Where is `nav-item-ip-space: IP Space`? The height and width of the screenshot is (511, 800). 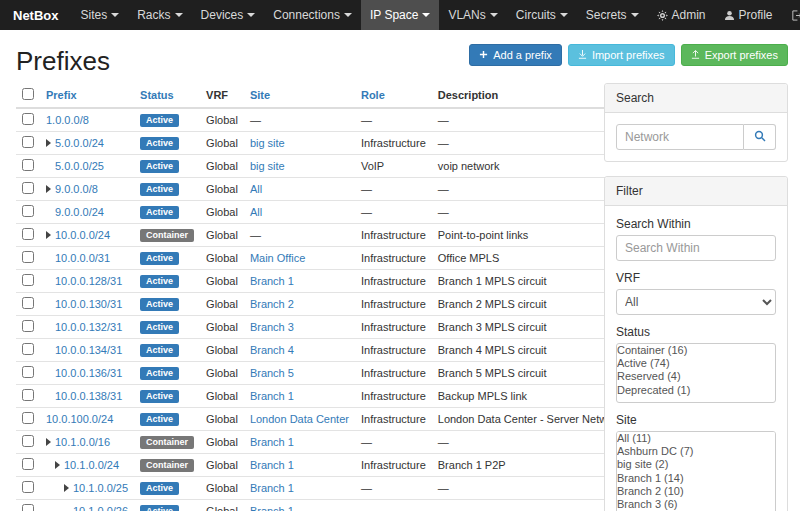 nav-item-ip-space: IP Space is located at coordinates (400, 15).